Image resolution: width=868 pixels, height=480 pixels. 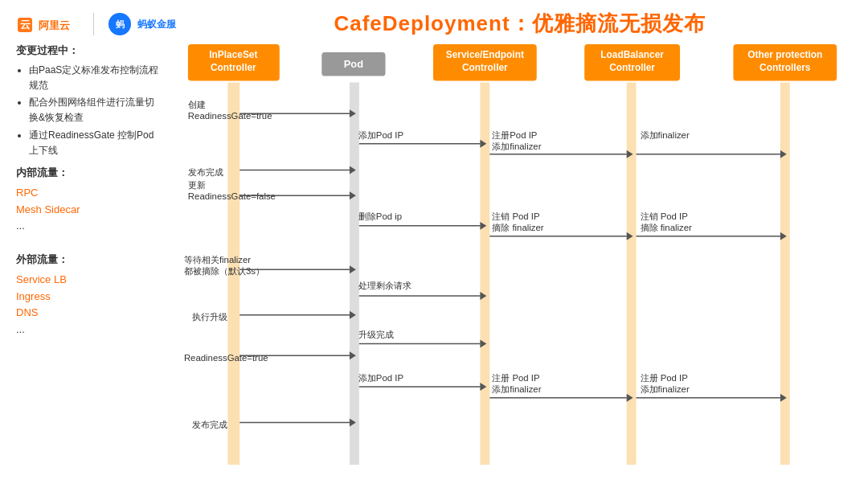 I want to click on logo-divider, so click(x=93, y=24).